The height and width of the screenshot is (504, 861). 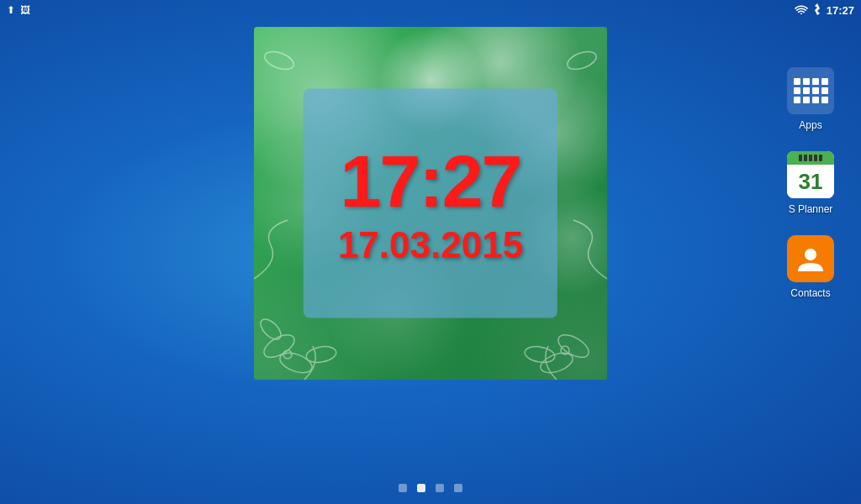 What do you see at coordinates (811, 158) in the screenshot?
I see `splanner-rings` at bounding box center [811, 158].